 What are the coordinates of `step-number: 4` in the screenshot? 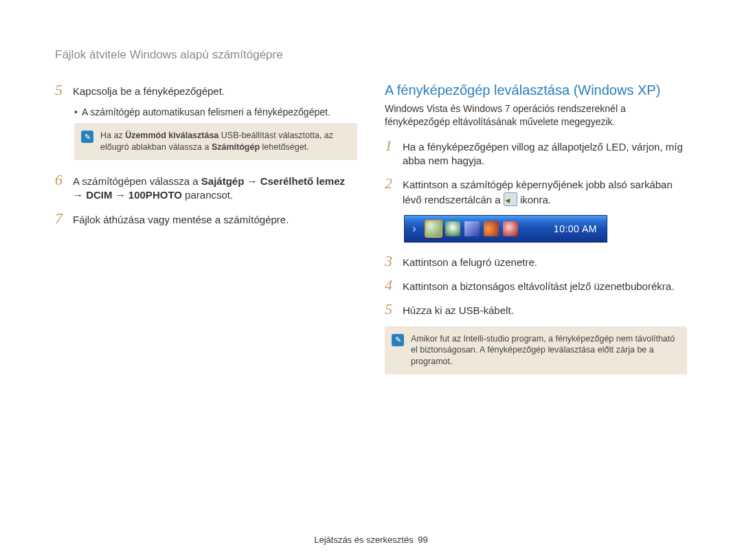 It's located at (390, 285).